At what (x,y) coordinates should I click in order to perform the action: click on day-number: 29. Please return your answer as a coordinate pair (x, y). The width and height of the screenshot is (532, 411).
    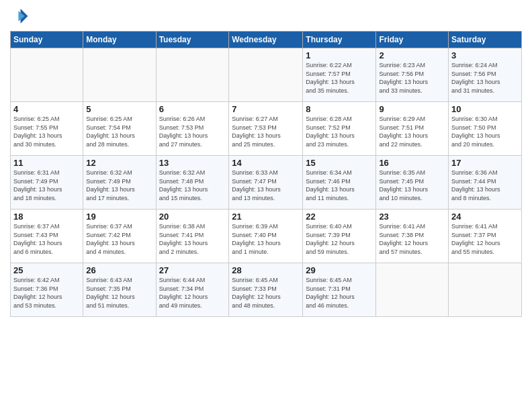
    Looking at the image, I should click on (339, 270).